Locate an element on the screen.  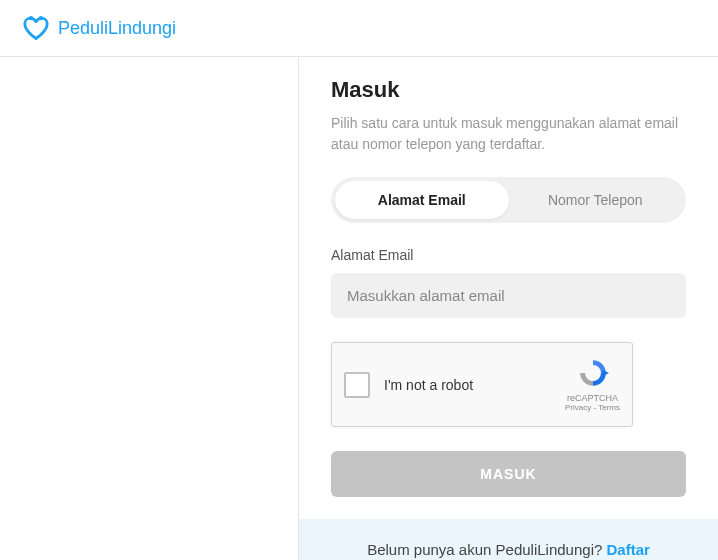
recaptcha-checkbox is located at coordinates (357, 385).